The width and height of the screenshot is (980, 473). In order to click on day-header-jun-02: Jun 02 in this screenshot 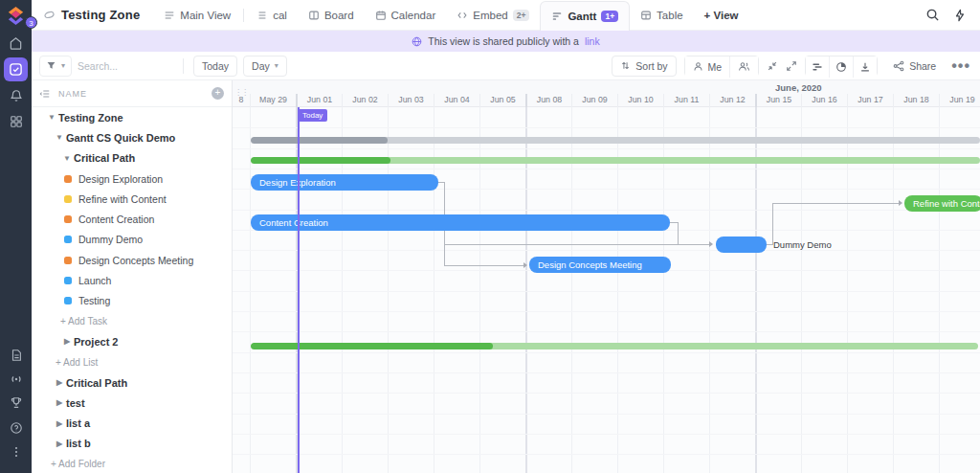, I will do `click(365, 101)`.